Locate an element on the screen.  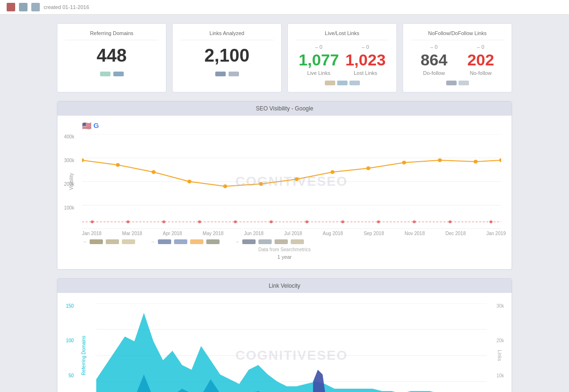
x-label-jun2018: Jun 2018 is located at coordinates (254, 233).